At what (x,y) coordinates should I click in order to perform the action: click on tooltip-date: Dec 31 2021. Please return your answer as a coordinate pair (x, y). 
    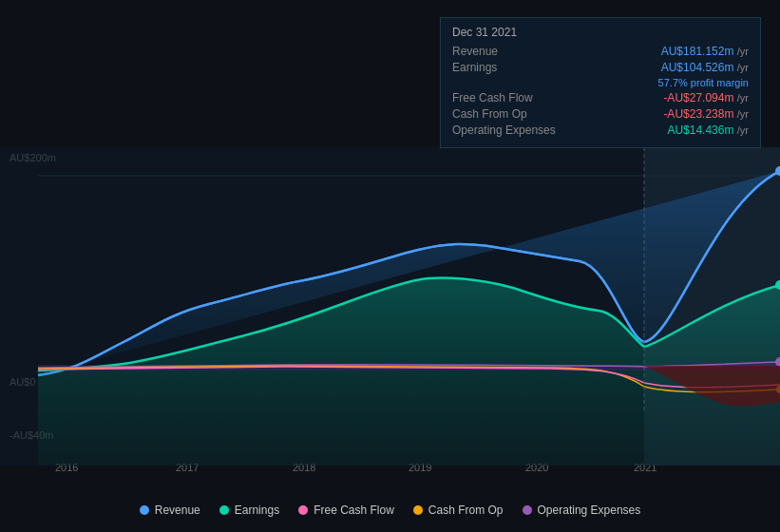
    Looking at the image, I should click on (600, 32).